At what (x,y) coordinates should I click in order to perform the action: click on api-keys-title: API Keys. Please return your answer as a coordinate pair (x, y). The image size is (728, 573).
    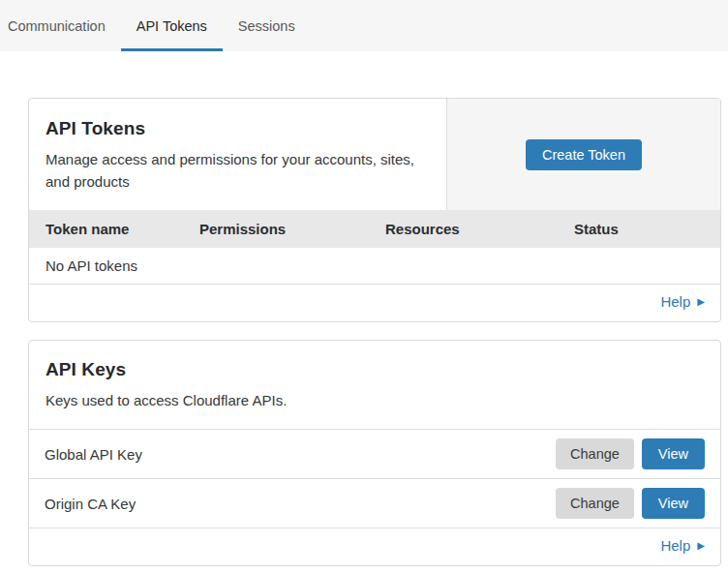
    Looking at the image, I should click on (375, 370).